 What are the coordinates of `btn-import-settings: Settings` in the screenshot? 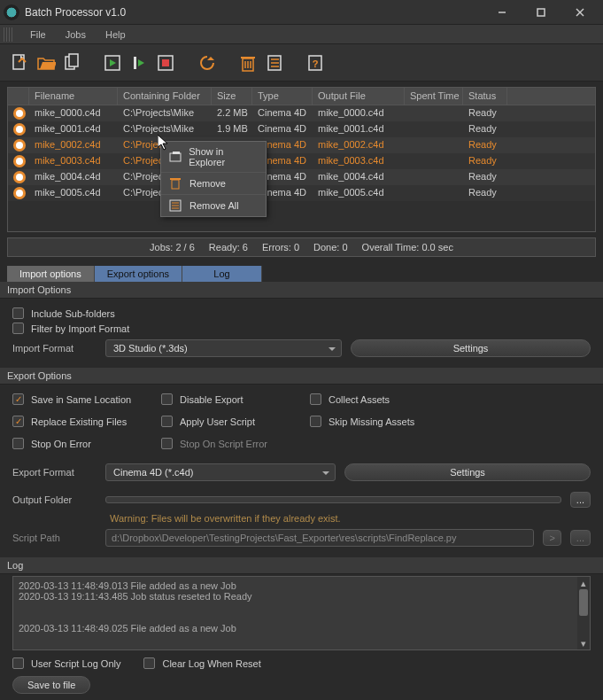 It's located at (471, 348).